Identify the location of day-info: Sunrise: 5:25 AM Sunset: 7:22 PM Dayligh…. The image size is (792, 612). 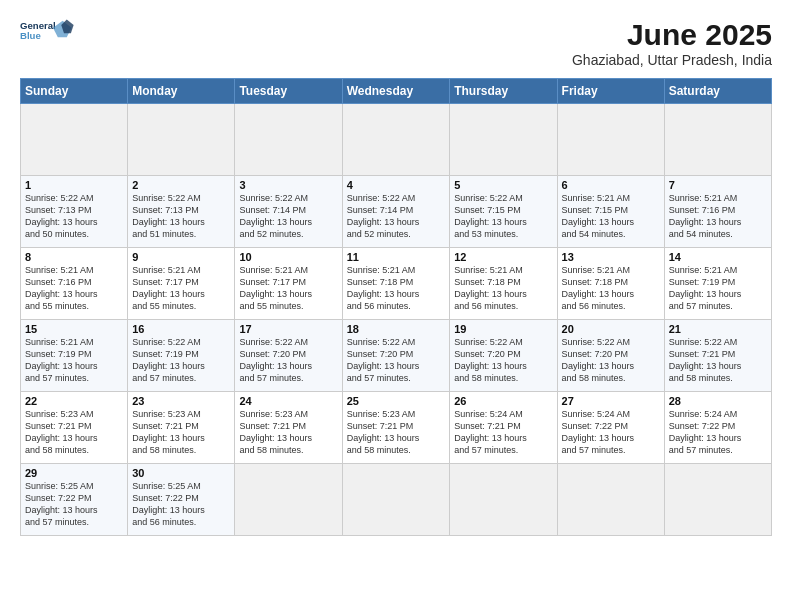
(181, 504).